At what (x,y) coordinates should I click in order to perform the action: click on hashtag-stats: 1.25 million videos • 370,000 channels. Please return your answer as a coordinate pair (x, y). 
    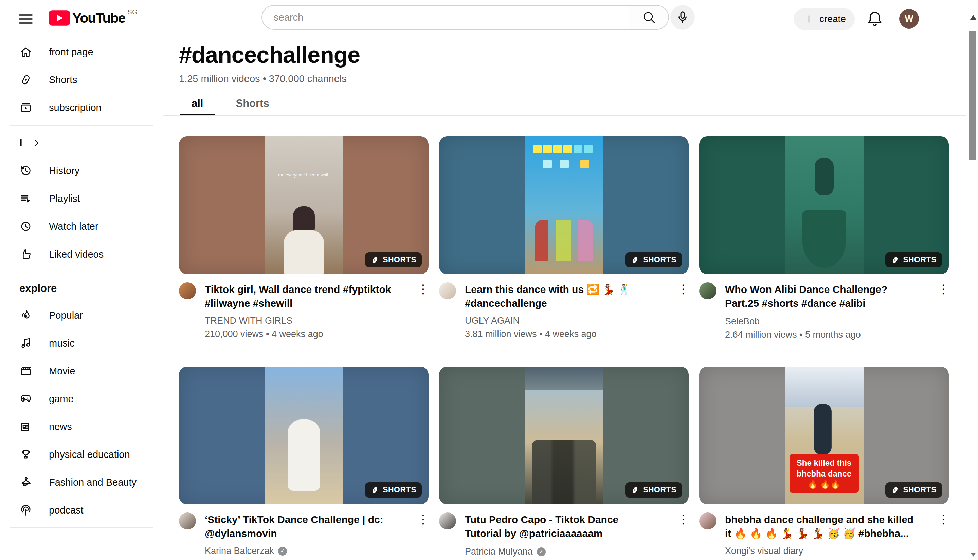
    Looking at the image, I should click on (263, 79).